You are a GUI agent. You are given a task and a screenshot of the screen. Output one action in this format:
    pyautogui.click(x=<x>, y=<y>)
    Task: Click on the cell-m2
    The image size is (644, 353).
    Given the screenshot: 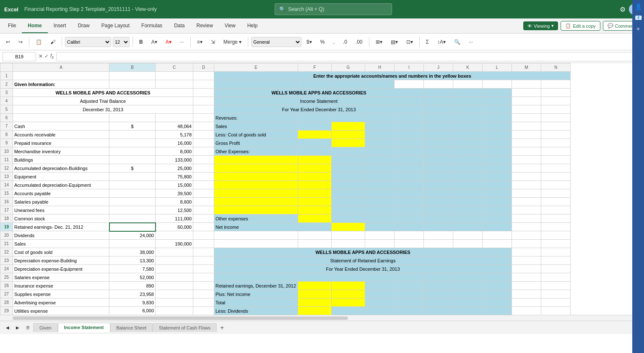 What is the action you would take?
    pyautogui.click(x=527, y=84)
    